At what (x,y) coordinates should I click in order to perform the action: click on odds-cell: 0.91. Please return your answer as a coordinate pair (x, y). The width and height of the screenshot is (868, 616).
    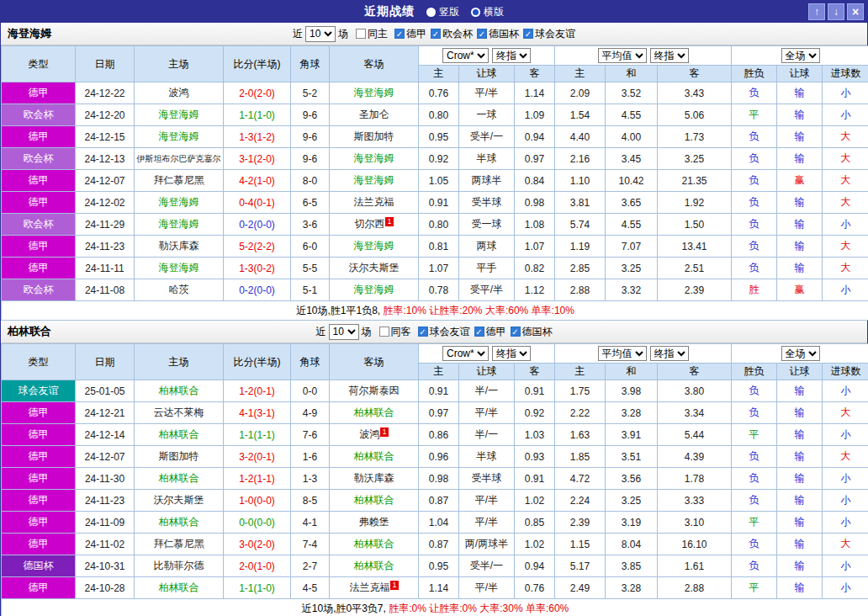
    Looking at the image, I should click on (535, 391).